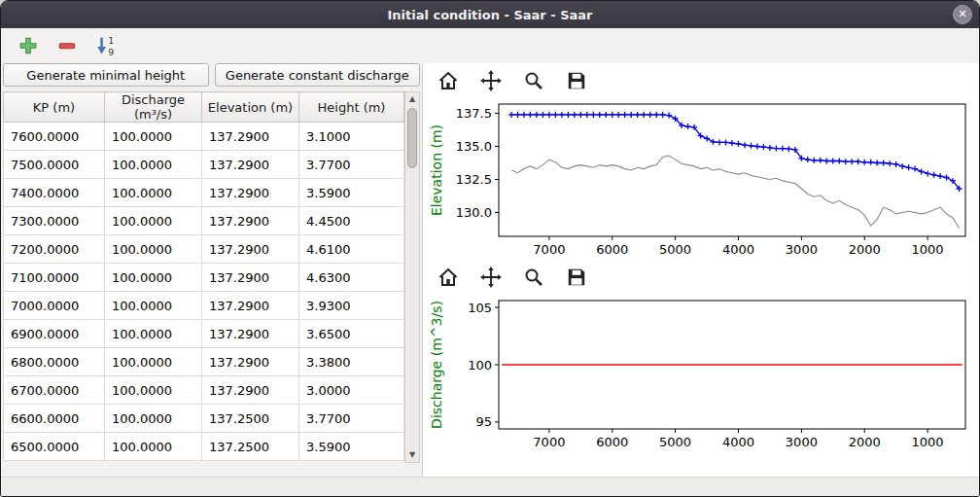 The width and height of the screenshot is (980, 497). Describe the element at coordinates (204, 335) in the screenshot. I see `table-row: 6900.0000100.0000137.29003.6500` at that location.